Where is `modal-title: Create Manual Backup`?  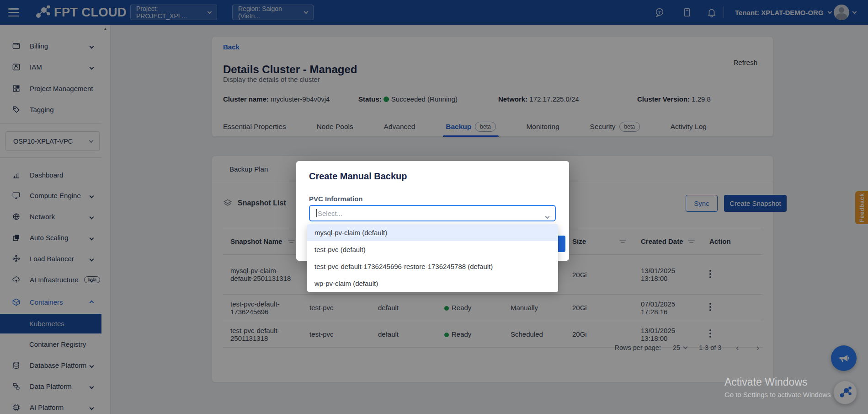
modal-title: Create Manual Backup is located at coordinates (358, 177).